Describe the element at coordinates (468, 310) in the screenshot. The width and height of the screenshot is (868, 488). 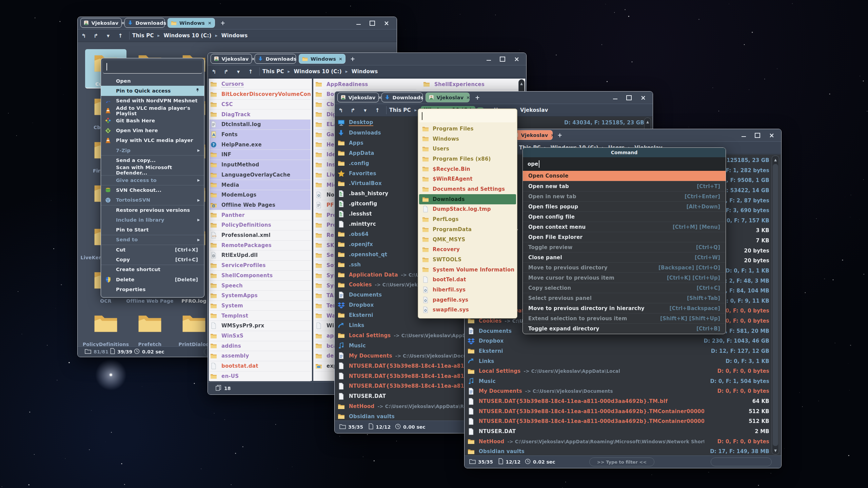
I see `dropdown-item: swapfile.sys` at that location.